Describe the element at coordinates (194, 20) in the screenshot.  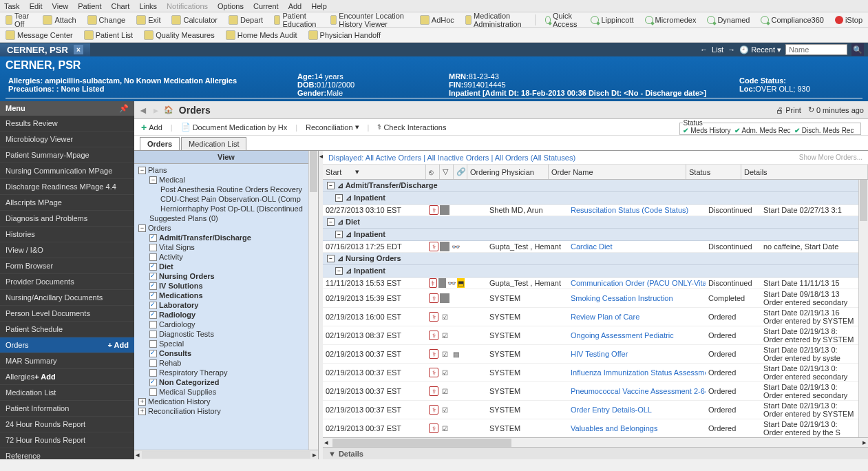
I see `tb-calculator: Calculator` at that location.